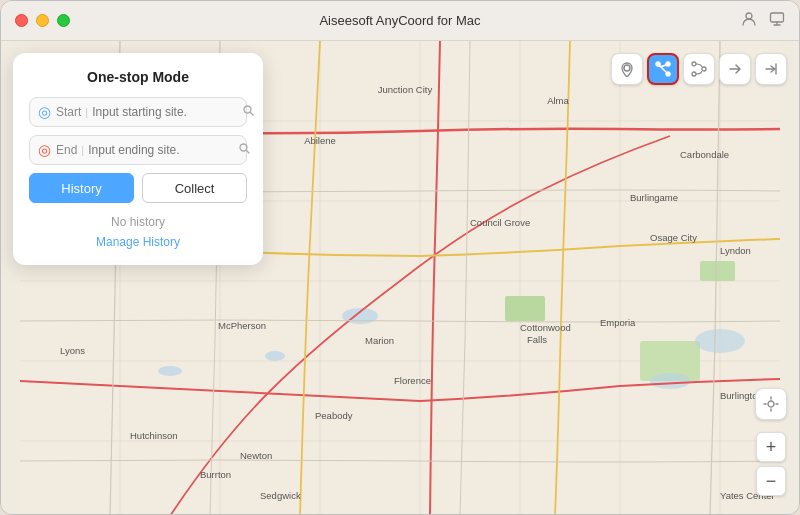  Describe the element at coordinates (736, 250) in the screenshot. I see `svg-text: Lyndon` at that location.